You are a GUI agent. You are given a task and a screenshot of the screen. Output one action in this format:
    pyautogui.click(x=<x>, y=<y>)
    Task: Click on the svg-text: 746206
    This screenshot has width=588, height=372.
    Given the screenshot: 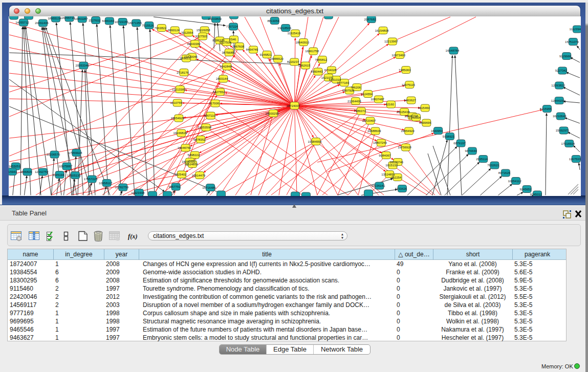 What is the action you would take?
    pyautogui.click(x=356, y=87)
    